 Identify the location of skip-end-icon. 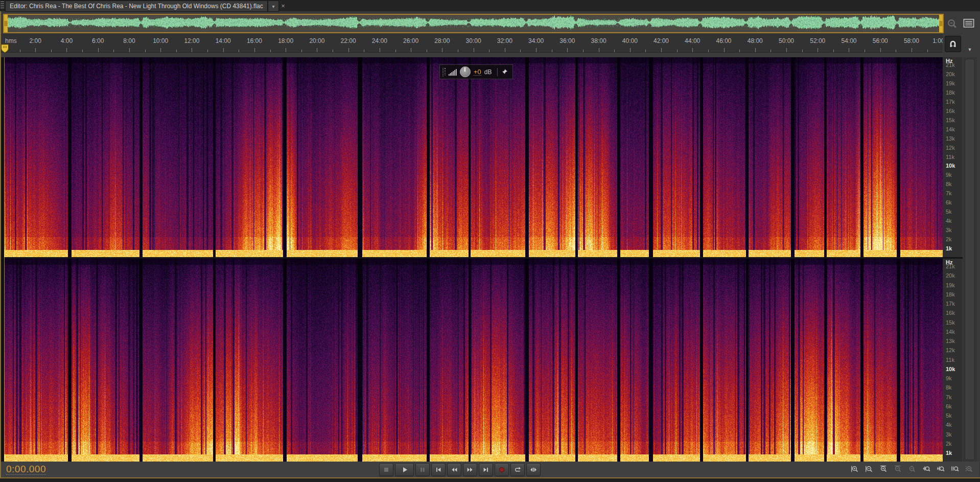
(486, 470).